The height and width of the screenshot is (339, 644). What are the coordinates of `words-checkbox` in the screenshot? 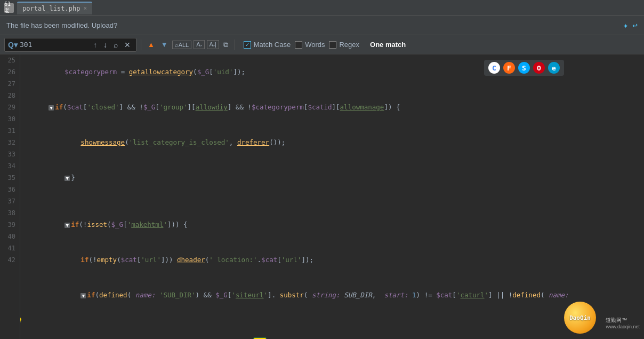 It's located at (299, 45).